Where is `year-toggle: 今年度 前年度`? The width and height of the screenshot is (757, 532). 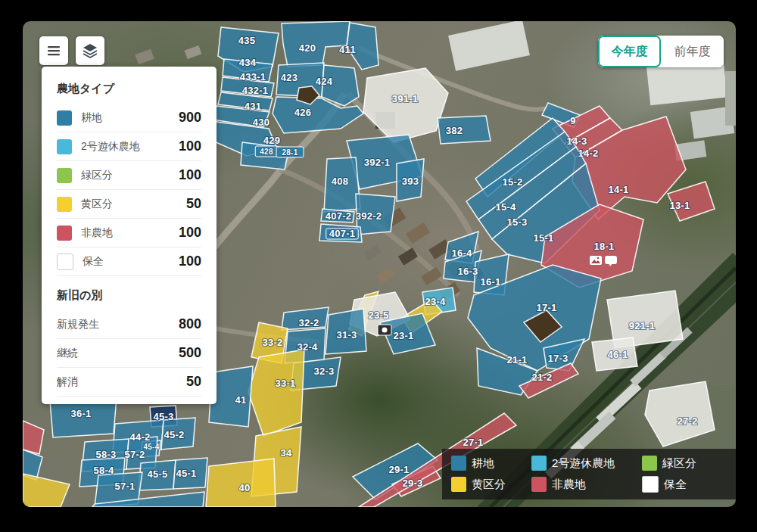 year-toggle: 今年度 前年度 is located at coordinates (661, 51).